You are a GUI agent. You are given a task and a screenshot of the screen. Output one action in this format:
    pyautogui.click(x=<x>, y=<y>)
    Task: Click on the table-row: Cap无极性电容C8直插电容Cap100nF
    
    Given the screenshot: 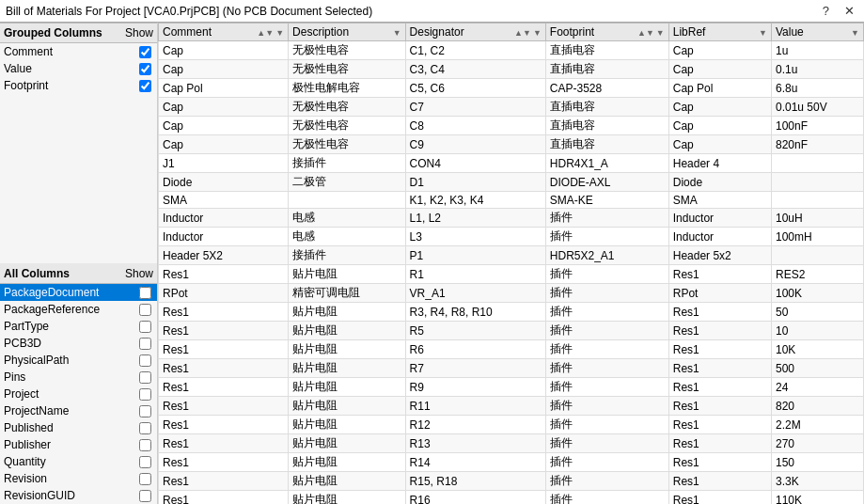 What is the action you would take?
    pyautogui.click(x=511, y=126)
    